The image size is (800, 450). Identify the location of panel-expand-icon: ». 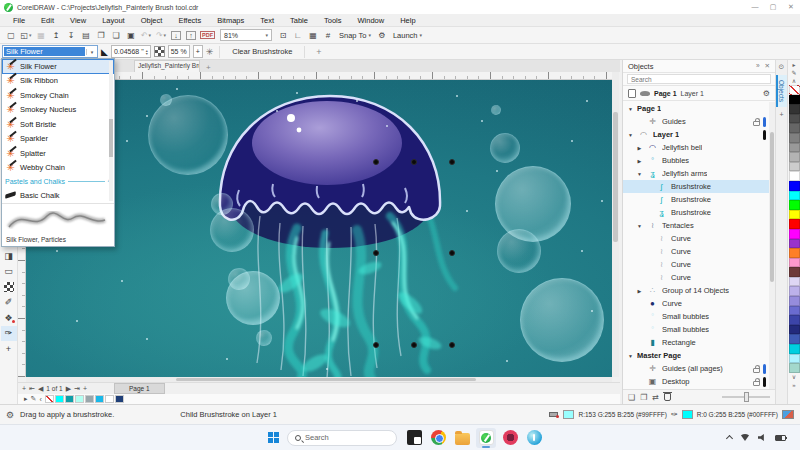
(758, 66).